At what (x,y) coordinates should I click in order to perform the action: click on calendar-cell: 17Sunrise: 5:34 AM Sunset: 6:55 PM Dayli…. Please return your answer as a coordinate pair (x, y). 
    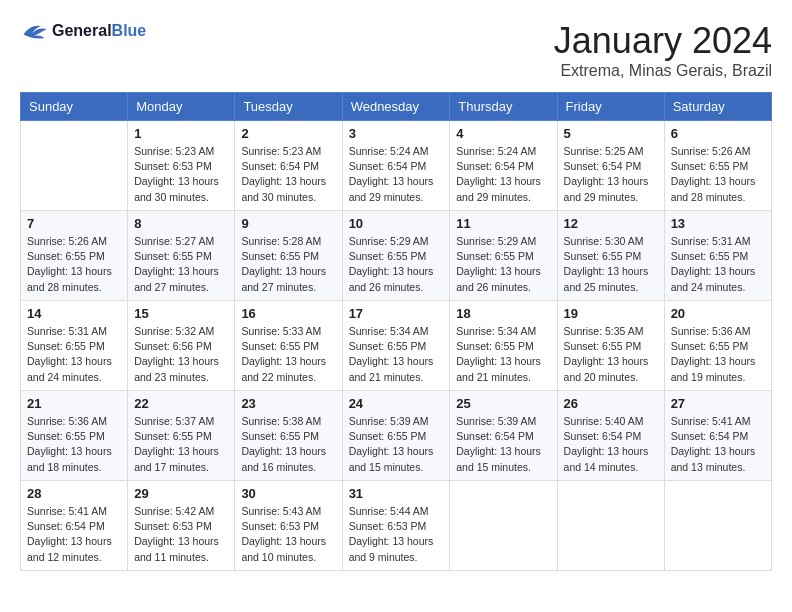
    Looking at the image, I should click on (396, 346).